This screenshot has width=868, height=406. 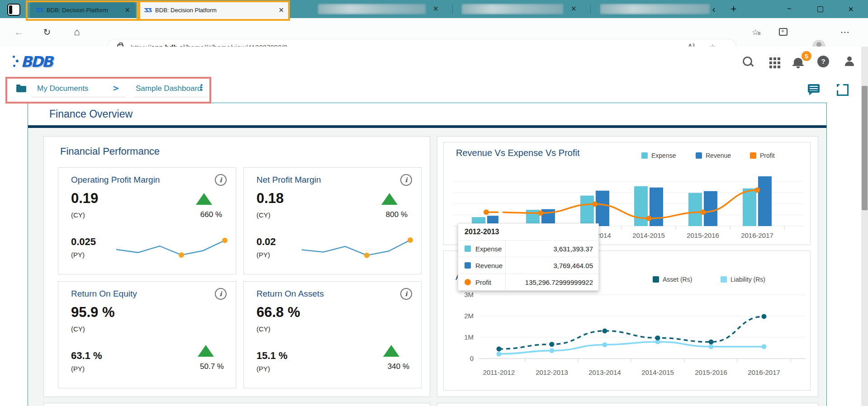 What do you see at coordinates (823, 61) in the screenshot?
I see `help-icon: ?` at bounding box center [823, 61].